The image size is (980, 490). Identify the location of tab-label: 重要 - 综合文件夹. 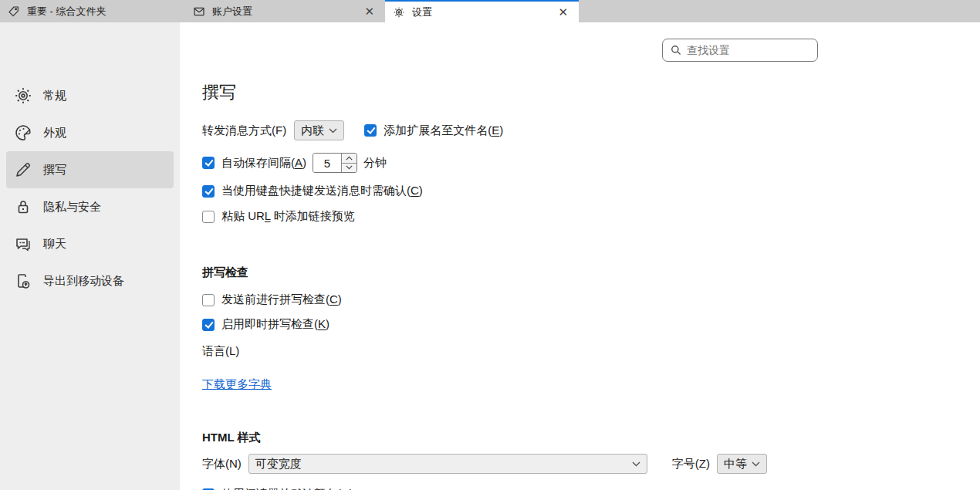
(102, 12).